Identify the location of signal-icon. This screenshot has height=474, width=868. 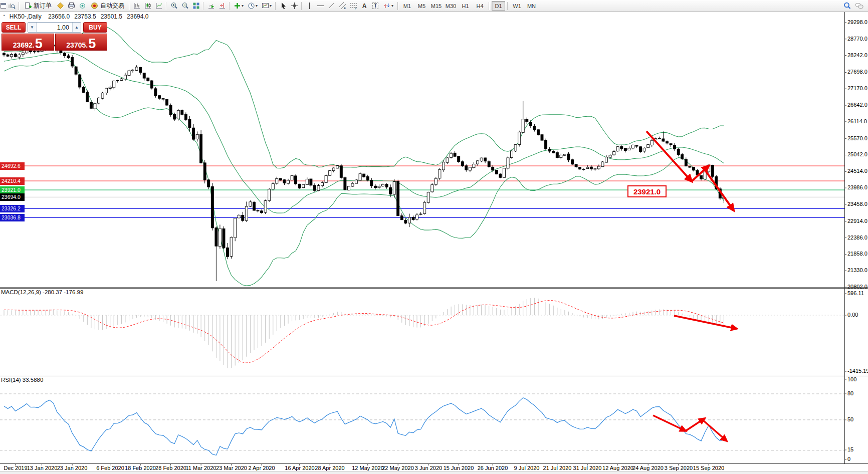
(82, 6).